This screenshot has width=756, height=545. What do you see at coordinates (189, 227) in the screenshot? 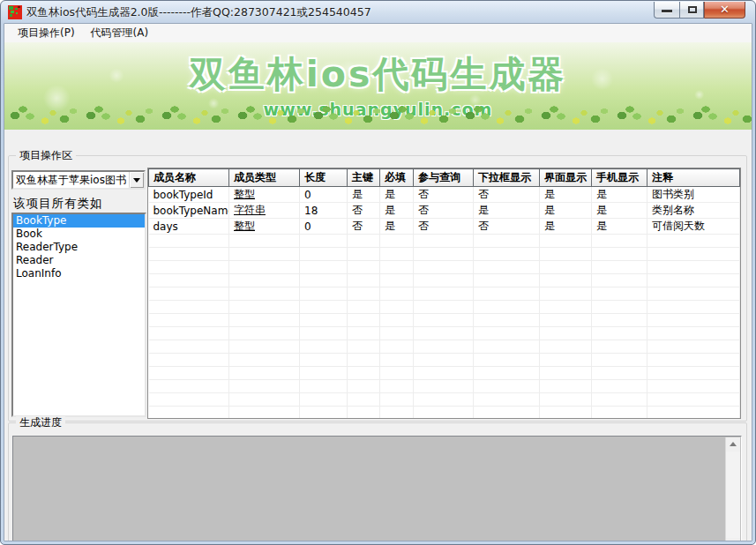
I see `cell: days` at bounding box center [189, 227].